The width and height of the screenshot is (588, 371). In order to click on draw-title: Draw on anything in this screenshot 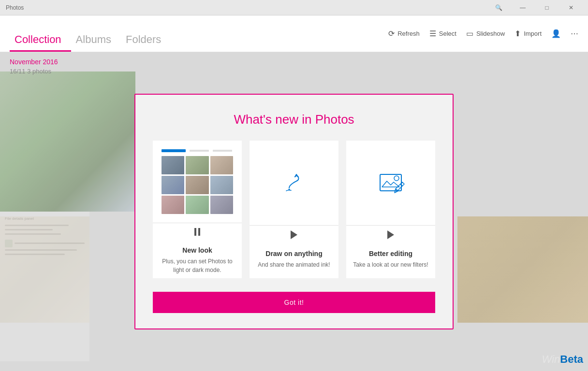, I will do `click(294, 254)`.